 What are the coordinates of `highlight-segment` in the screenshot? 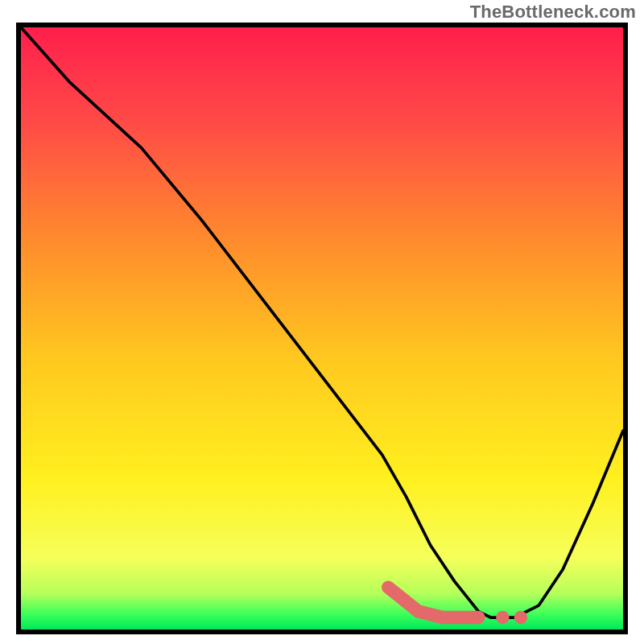 It's located at (415, 602).